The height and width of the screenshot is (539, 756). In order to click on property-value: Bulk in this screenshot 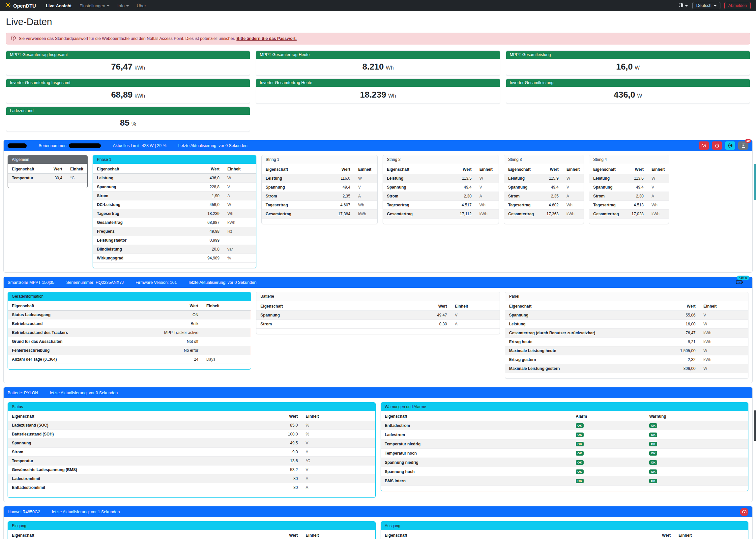, I will do `click(164, 324)`.